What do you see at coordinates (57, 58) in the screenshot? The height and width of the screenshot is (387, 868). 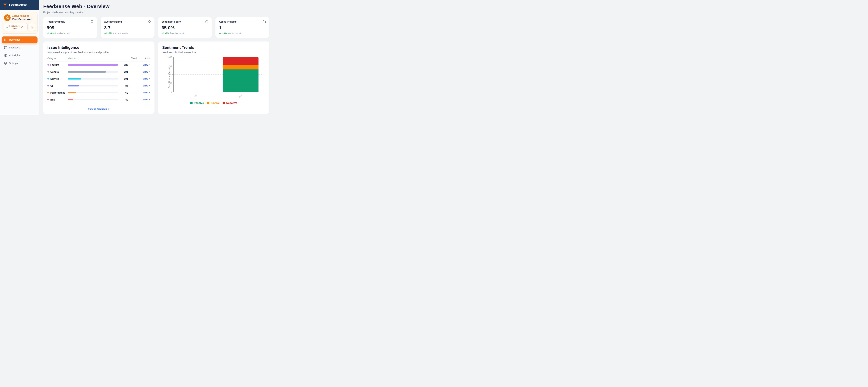 I see `column-category: Category` at bounding box center [57, 58].